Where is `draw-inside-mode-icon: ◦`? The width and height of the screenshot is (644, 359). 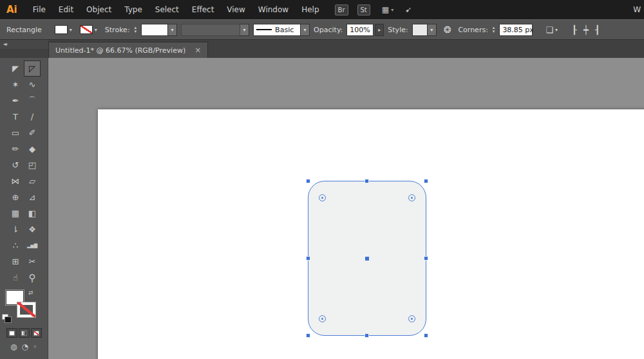
draw-inside-mode-icon: ◦ is located at coordinates (35, 347).